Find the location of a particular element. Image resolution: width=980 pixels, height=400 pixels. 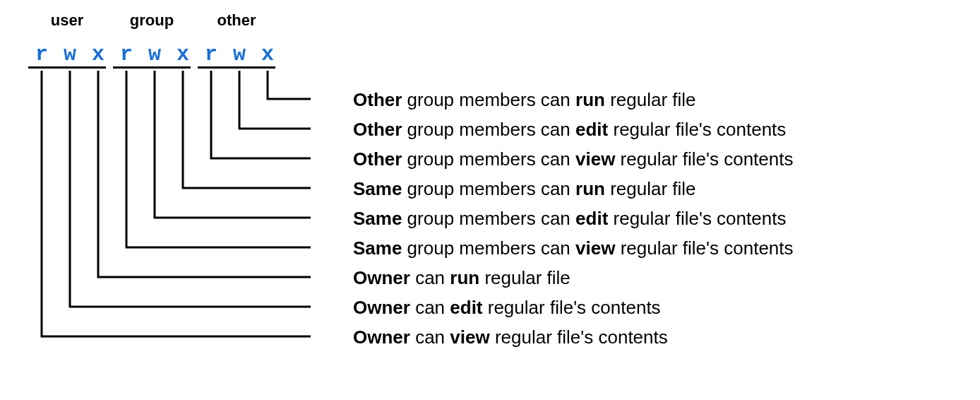

perm-other-r: r is located at coordinates (211, 54).